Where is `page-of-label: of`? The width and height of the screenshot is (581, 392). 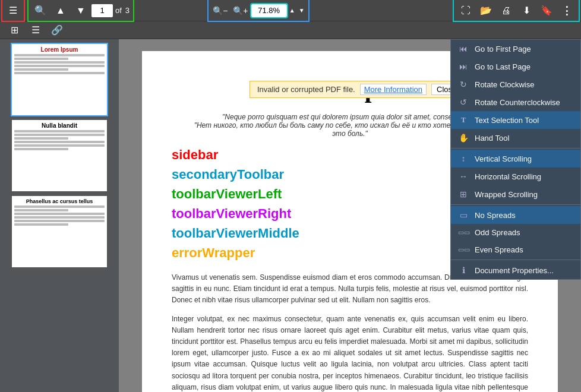
page-of-label: of is located at coordinates (119, 11).